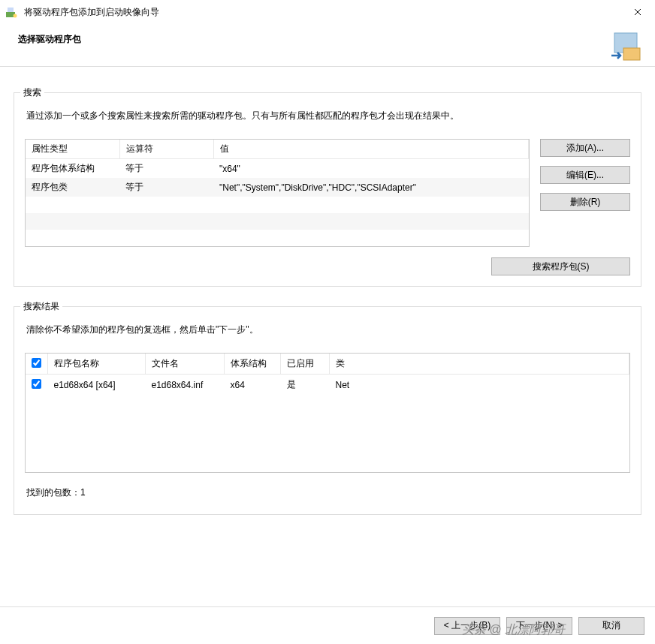  I want to click on app-icon, so click(11, 12).